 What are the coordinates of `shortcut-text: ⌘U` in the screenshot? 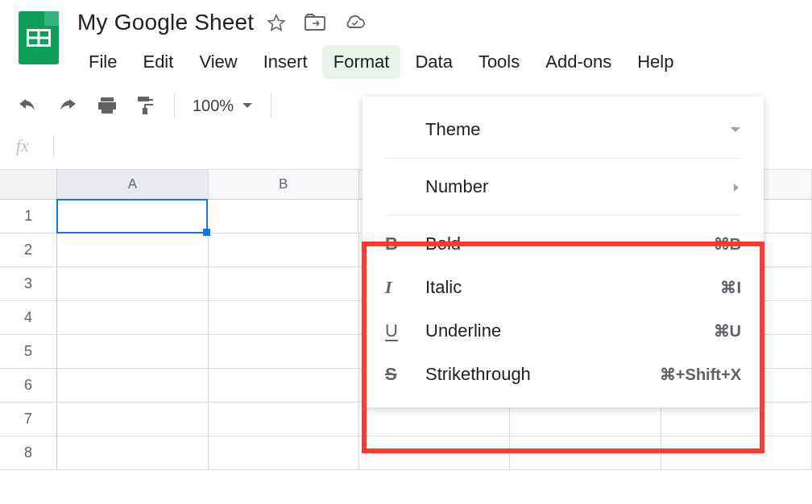 It's located at (727, 331).